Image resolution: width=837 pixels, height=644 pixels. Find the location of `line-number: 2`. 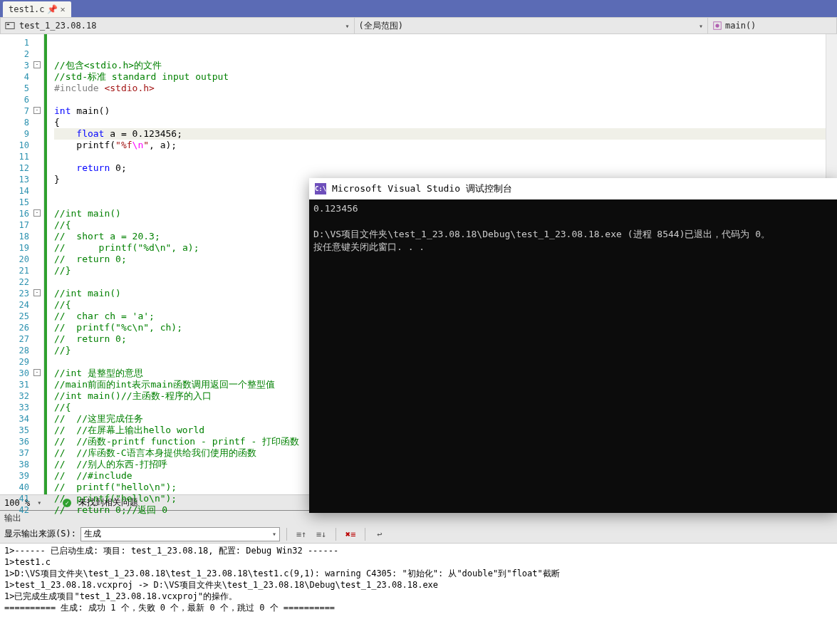

line-number: 2 is located at coordinates (21, 54).